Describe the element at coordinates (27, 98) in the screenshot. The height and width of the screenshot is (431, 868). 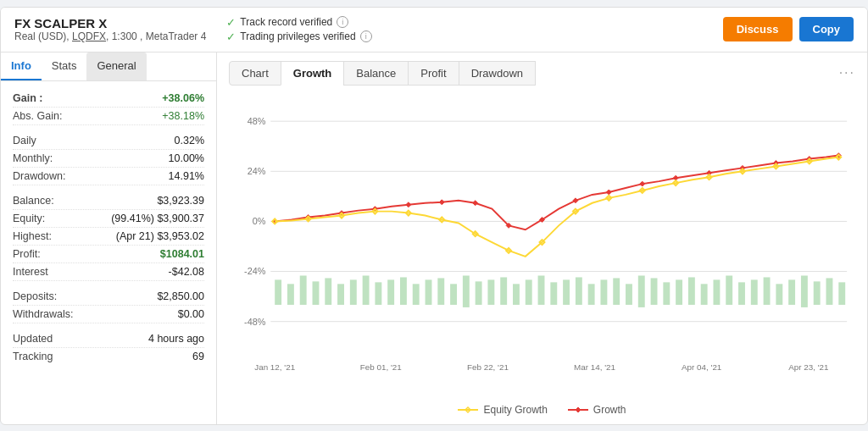
I see `gain-label: Gain :` at that location.